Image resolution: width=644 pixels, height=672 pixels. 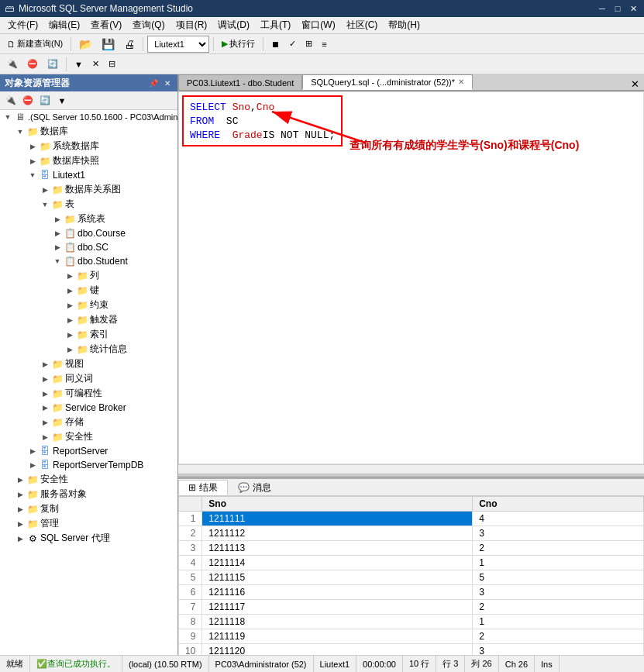 What do you see at coordinates (76, 146) in the screenshot?
I see `tree-label-system-dbs: 系统数据库` at bounding box center [76, 146].